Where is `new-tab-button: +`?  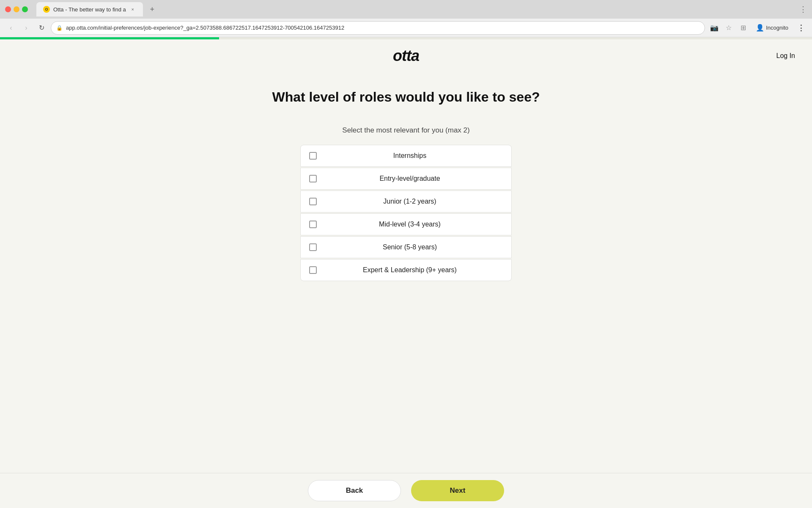
new-tab-button: + is located at coordinates (152, 9).